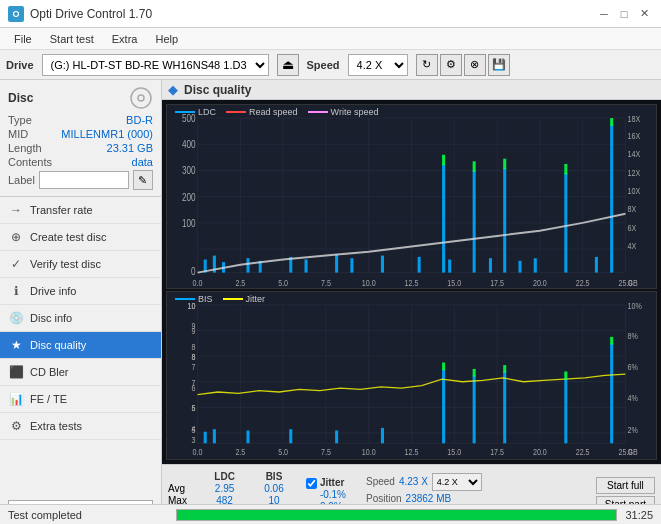  Describe the element at coordinates (429, 498) in the screenshot. I see `position-value: 23862 MB` at that location.